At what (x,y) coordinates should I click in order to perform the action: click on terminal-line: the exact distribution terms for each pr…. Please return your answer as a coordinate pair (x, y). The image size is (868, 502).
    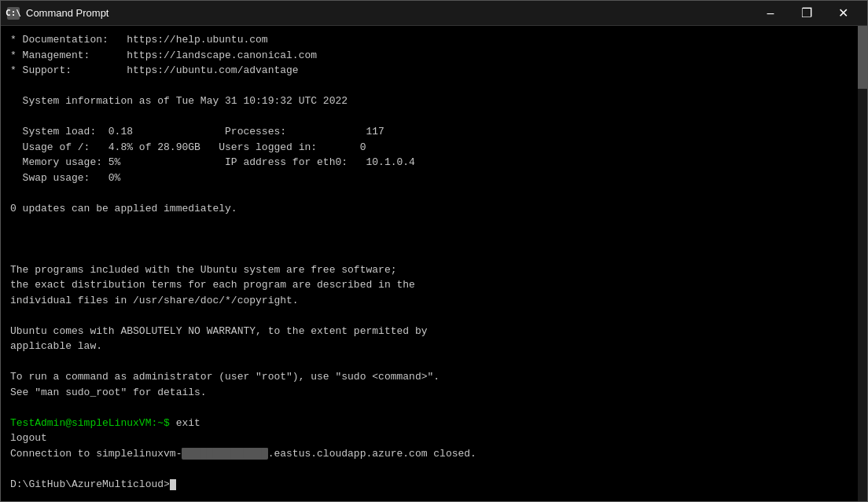
    Looking at the image, I should click on (434, 285).